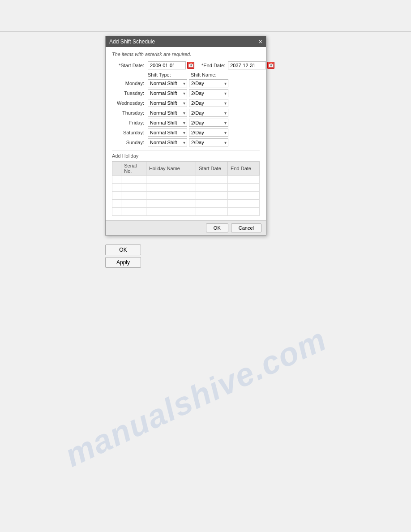  Describe the element at coordinates (167, 113) in the screenshot. I see `thursday-shift-type-select: Normal Shift Flexible Shift Custom Shift` at that location.